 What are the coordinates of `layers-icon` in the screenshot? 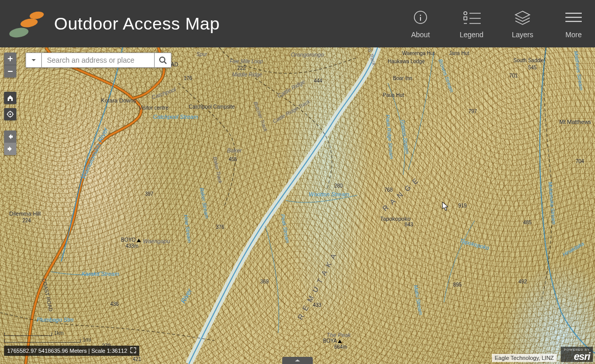 It's located at (523, 17).